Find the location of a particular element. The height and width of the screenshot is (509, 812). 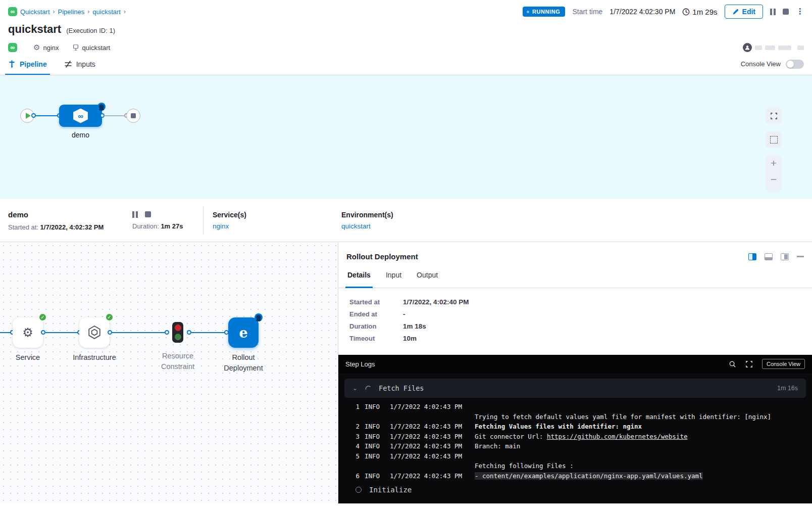

multi-select-button is located at coordinates (774, 140).